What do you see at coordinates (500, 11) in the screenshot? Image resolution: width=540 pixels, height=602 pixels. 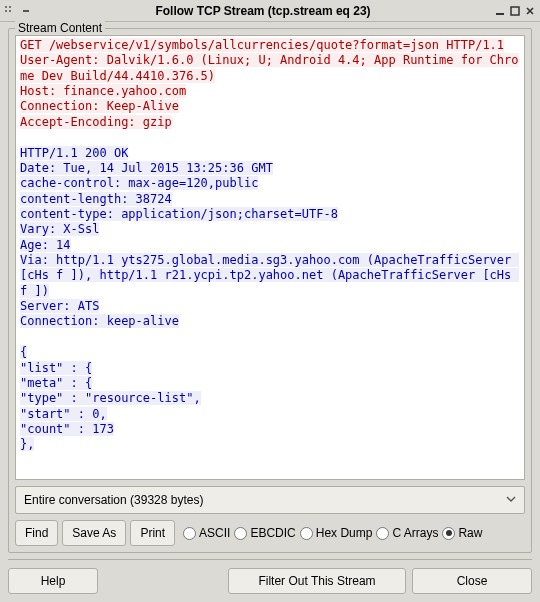 I see `minimize-icon` at bounding box center [500, 11].